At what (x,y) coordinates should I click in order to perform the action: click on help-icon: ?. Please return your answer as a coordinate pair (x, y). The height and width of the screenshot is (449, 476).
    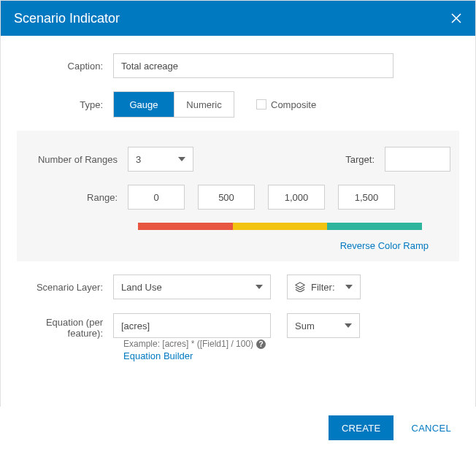
    Looking at the image, I should click on (261, 345).